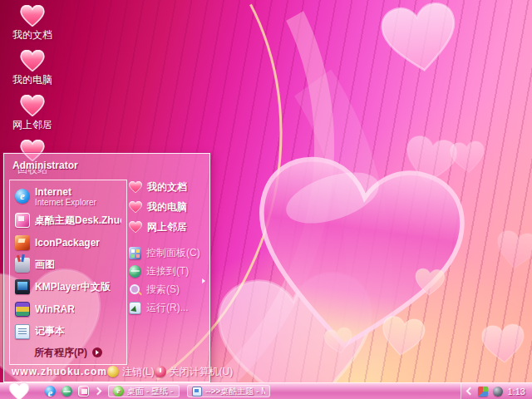 This screenshot has height=399, width=532. What do you see at coordinates (173, 253) in the screenshot?
I see `menu-item-label: 控制面板(C)` at bounding box center [173, 253].